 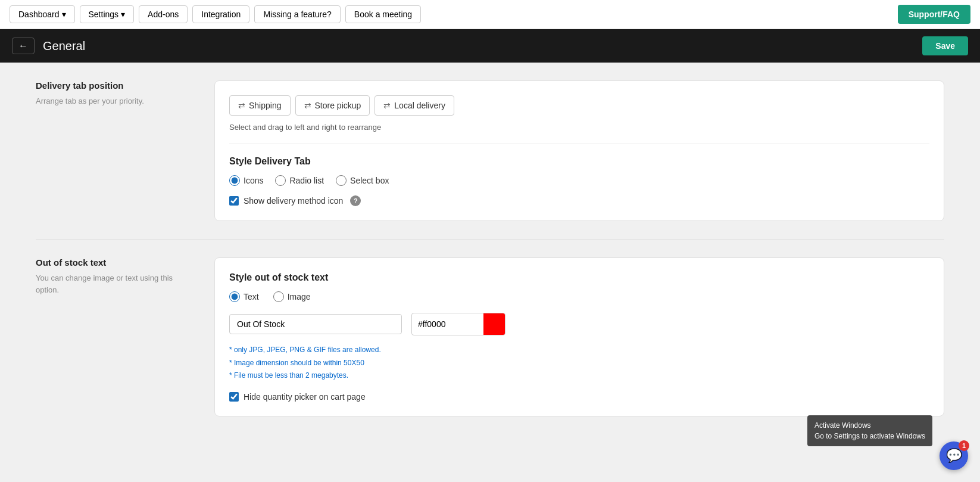 What do you see at coordinates (494, 324) in the screenshot?
I see `color-swatch` at bounding box center [494, 324].